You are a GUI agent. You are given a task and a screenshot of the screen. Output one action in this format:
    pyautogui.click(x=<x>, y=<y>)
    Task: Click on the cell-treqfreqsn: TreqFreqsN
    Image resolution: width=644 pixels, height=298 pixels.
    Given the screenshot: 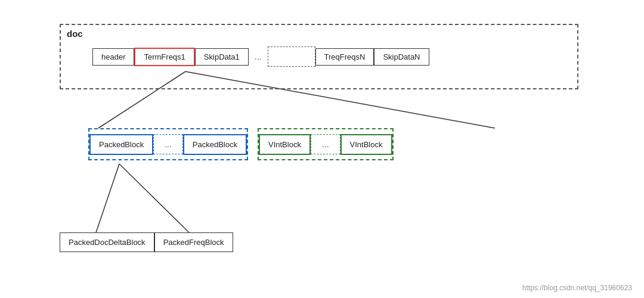 What is the action you would take?
    pyautogui.click(x=345, y=57)
    